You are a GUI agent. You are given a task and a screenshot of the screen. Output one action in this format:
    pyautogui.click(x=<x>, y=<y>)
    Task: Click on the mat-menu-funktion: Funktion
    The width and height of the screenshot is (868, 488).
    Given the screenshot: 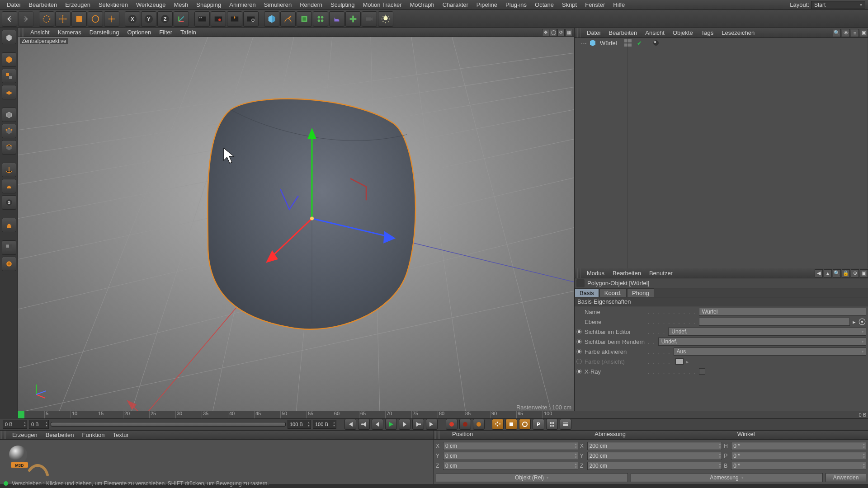 What is the action you would take?
    pyautogui.click(x=94, y=435)
    